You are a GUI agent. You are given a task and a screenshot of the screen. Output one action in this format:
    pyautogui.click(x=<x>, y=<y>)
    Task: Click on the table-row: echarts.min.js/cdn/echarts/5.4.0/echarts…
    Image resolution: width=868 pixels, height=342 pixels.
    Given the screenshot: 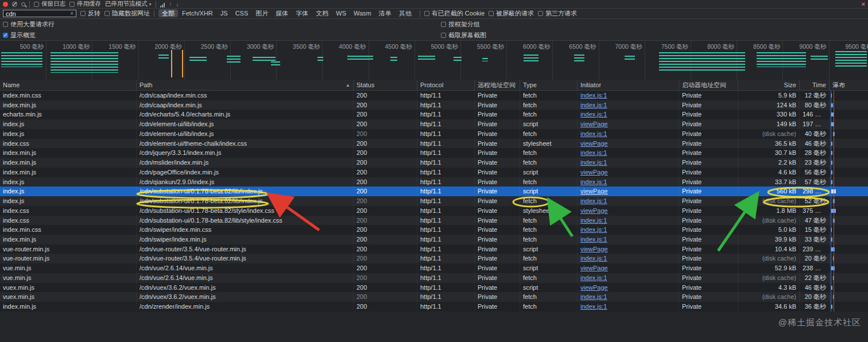 What is the action you would take?
    pyautogui.click(x=434, y=115)
    